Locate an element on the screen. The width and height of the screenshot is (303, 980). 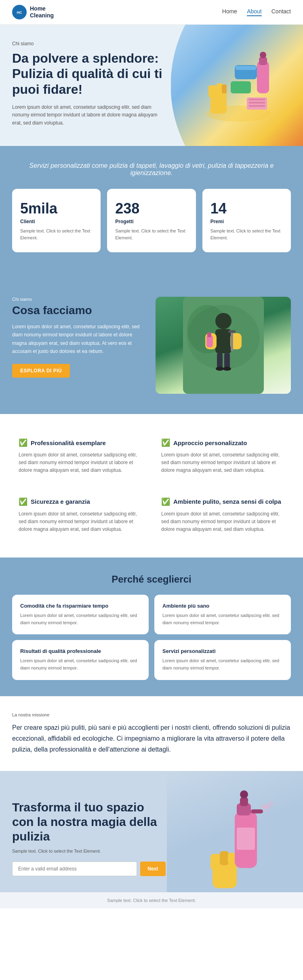
brand-name: Home Cleaning is located at coordinates (42, 12).